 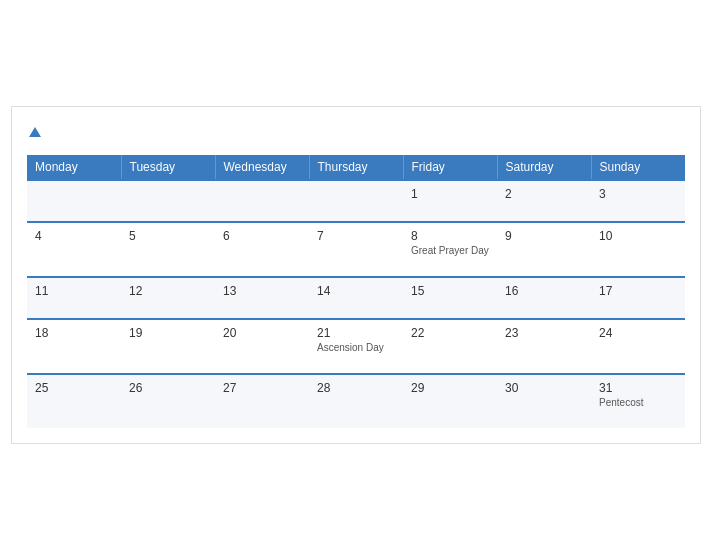 I want to click on calendar-cell: 26, so click(x=168, y=401).